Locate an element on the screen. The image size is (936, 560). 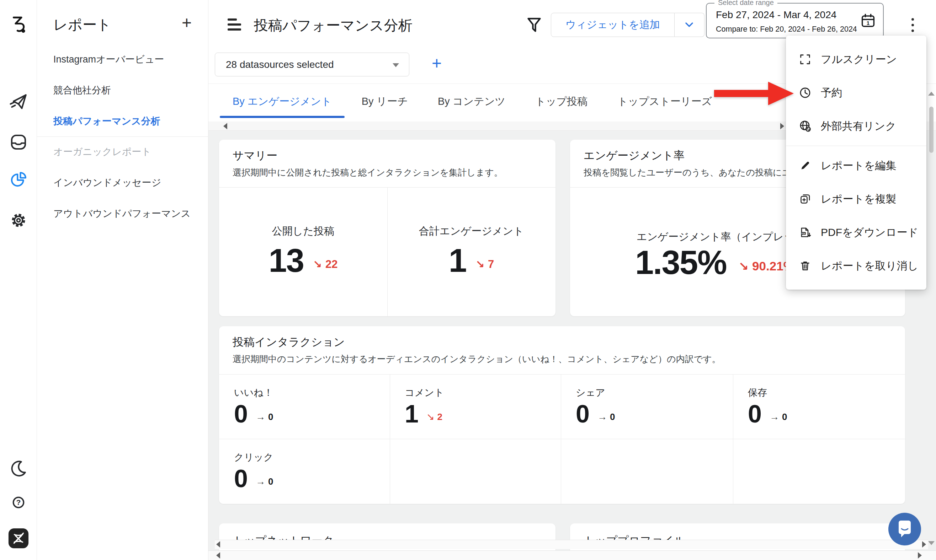
datasource-select-value: 28 datasources selected is located at coordinates (280, 65).